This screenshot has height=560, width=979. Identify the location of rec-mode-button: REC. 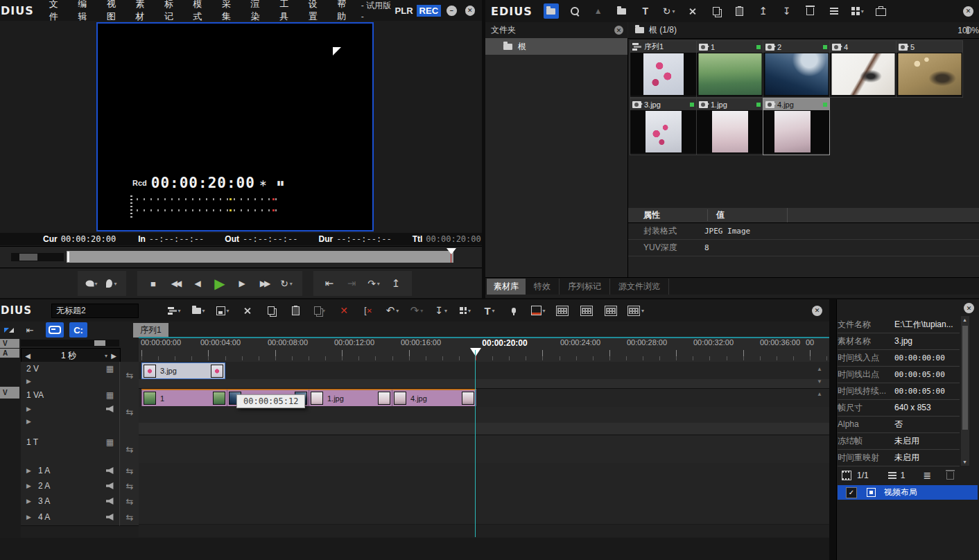
(428, 11).